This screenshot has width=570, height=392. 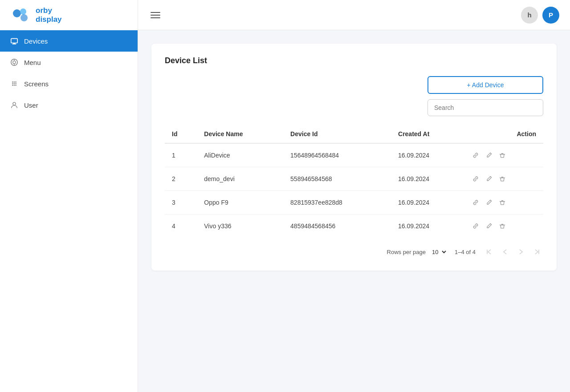 I want to click on cell-device-id: 4859484568456, so click(x=337, y=226).